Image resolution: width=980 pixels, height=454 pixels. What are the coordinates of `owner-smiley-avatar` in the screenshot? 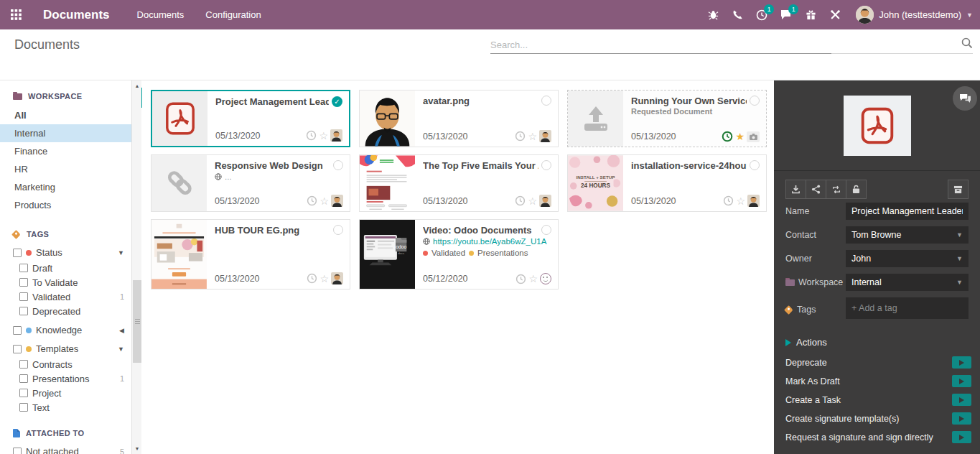 It's located at (546, 279).